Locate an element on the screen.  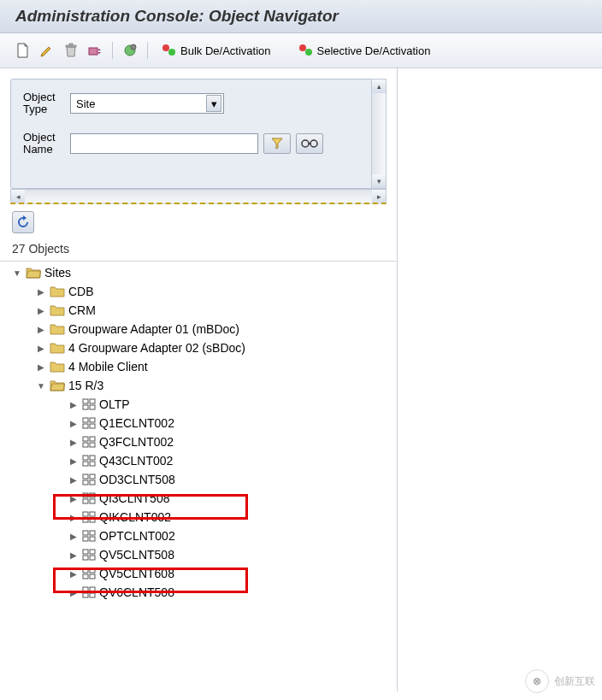
expand-arrow-icon: ▼ is located at coordinates (17, 274).